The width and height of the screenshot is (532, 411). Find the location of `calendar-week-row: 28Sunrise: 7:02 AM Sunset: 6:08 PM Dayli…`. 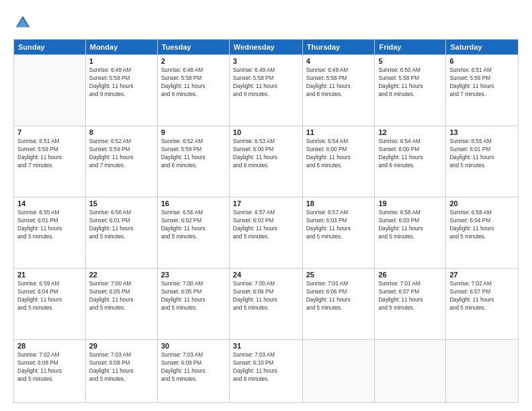

calendar-week-row: 28Sunrise: 7:02 AM Sunset: 6:08 PM Dayli… is located at coordinates (266, 371).